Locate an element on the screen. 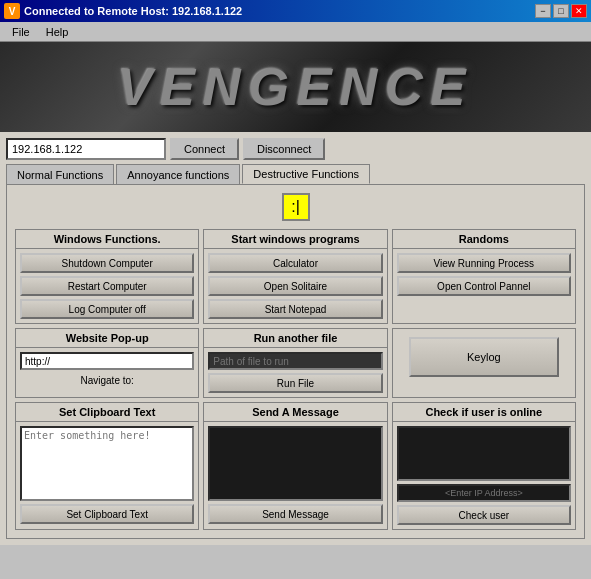 The image size is (591, 579). control-panel-button: Open Control Pannel is located at coordinates (484, 286).